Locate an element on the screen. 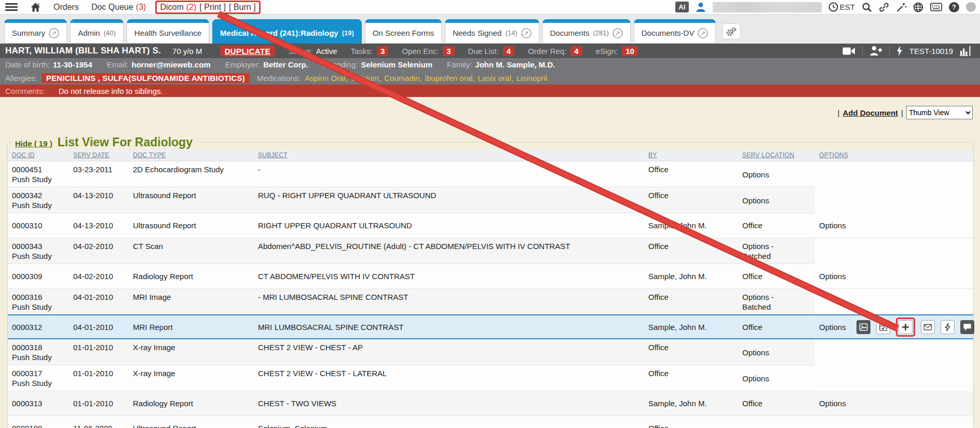 This screenshot has height=428, width=980. document-row: 0000309 04-02-2010 Radiology Report CT A… is located at coordinates (491, 277).